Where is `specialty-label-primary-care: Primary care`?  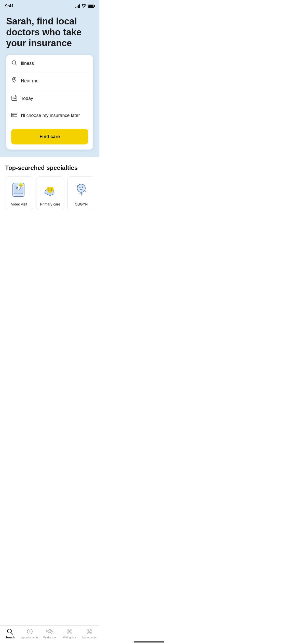
specialty-label-primary-care: Primary care is located at coordinates (50, 204).